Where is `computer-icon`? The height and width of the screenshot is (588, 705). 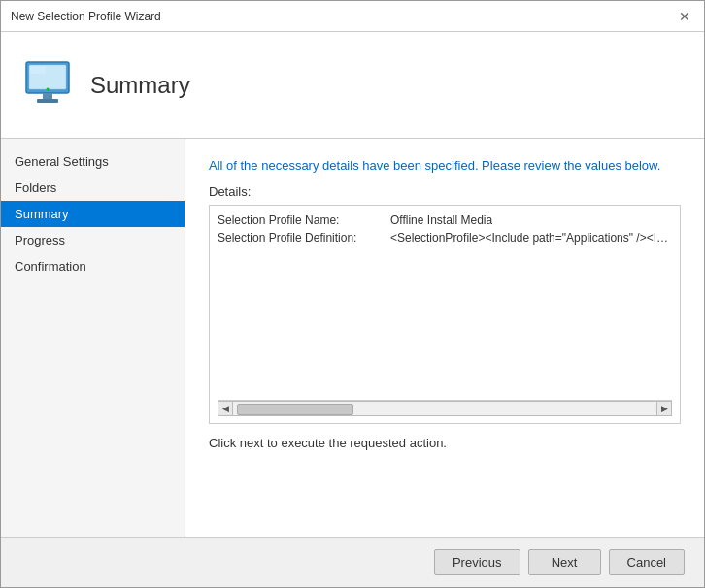
computer-icon is located at coordinates (48, 85).